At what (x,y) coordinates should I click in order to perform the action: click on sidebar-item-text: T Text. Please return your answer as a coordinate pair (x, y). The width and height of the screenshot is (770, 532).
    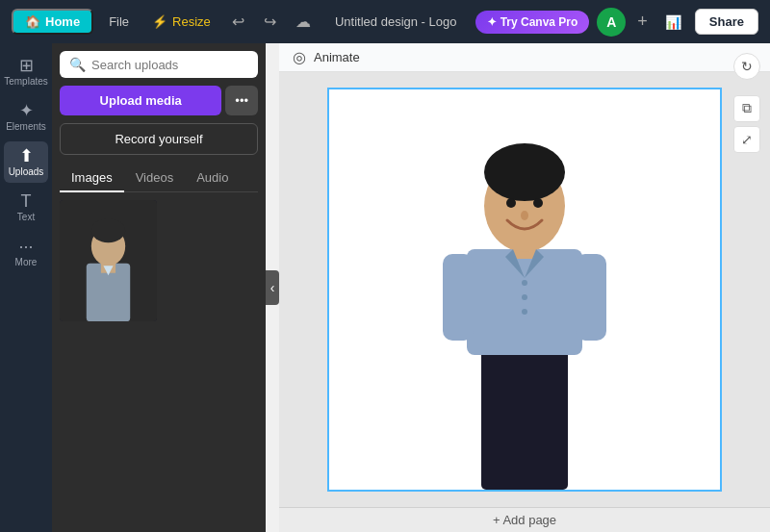
    Looking at the image, I should click on (26, 208).